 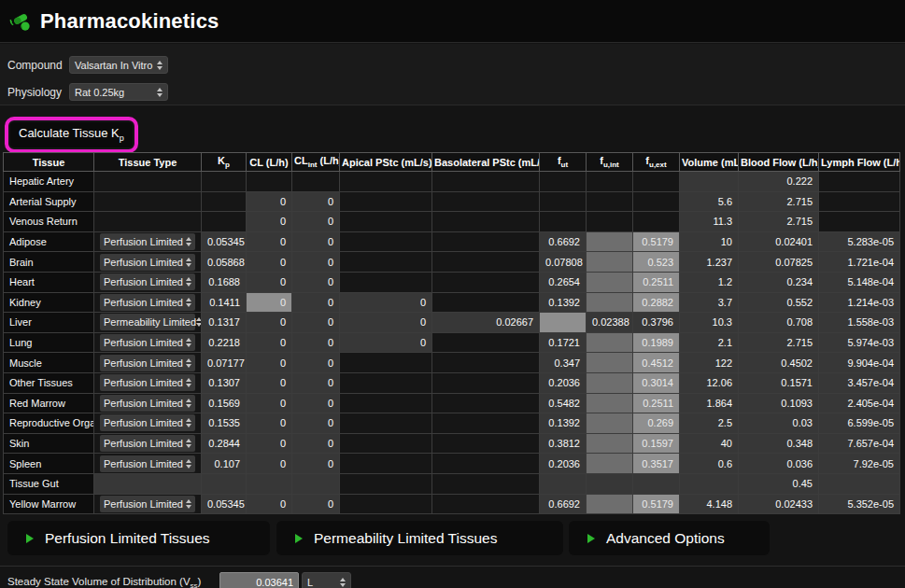 What do you see at coordinates (779, 443) in the screenshot?
I see `blood-flow-cell: 0.348` at bounding box center [779, 443].